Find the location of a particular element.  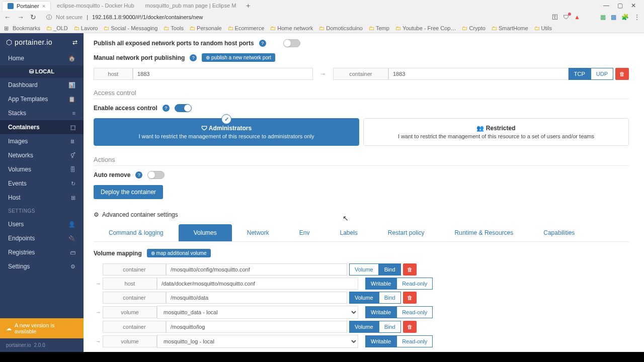

bookmark-folder: 🗀Personale is located at coordinates (206, 28).